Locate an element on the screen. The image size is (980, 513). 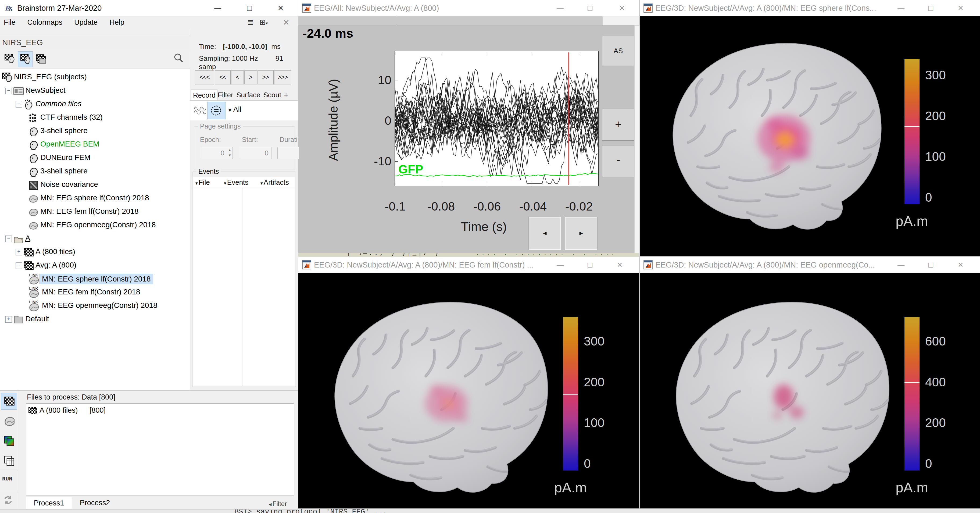
close-panel-icon: ✕ is located at coordinates (286, 22).